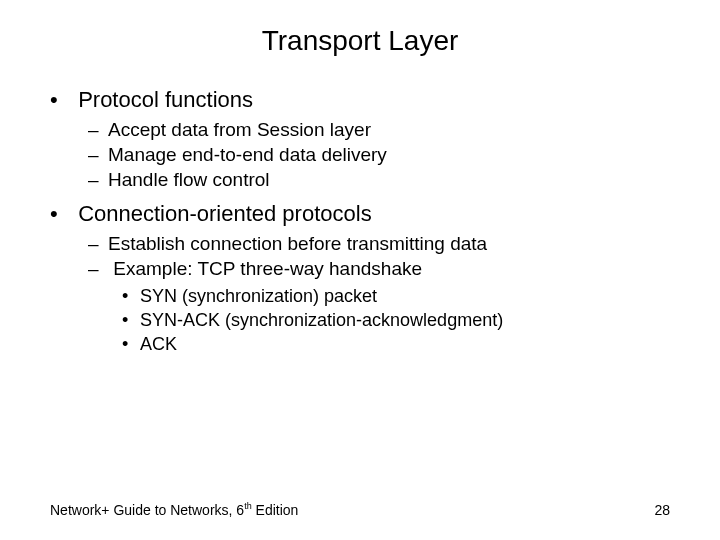 The image size is (720, 540). Describe the element at coordinates (360, 155) in the screenshot. I see `sub-list: Accept data from Session layer Manage en…` at that location.